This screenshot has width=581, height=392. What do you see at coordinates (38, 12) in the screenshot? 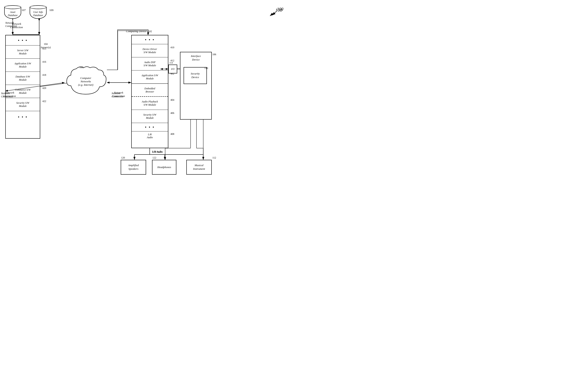
I see `user-info-database-cylinder: User InfoDatabase` at bounding box center [38, 12].